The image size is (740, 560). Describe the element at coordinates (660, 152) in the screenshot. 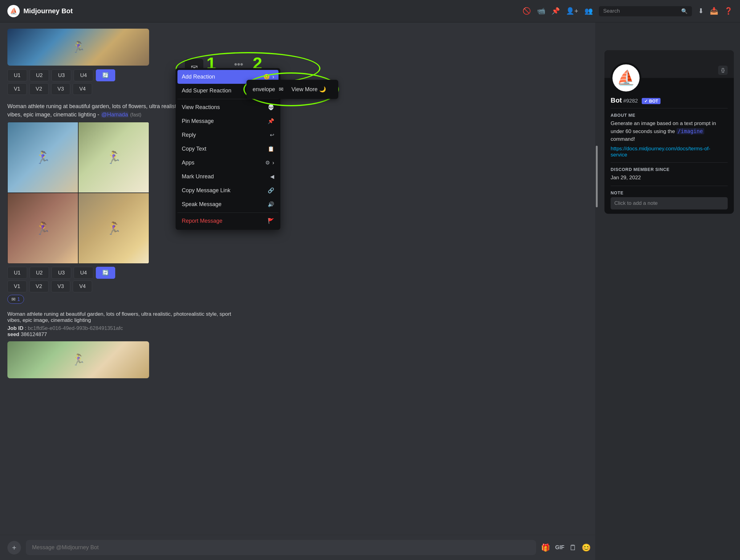

I see `profile-link: https://docs.midjourney.com/docs/terms-o…` at that location.